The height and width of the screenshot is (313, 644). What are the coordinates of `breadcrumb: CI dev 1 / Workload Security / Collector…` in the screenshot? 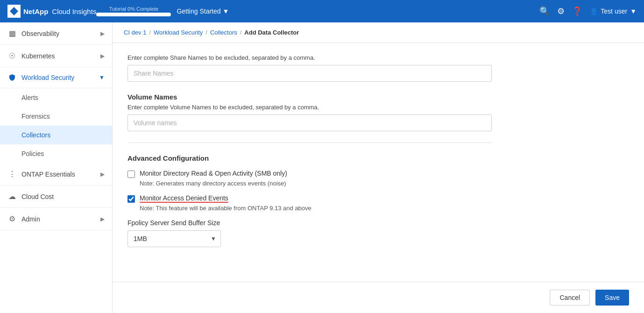 It's located at (378, 33).